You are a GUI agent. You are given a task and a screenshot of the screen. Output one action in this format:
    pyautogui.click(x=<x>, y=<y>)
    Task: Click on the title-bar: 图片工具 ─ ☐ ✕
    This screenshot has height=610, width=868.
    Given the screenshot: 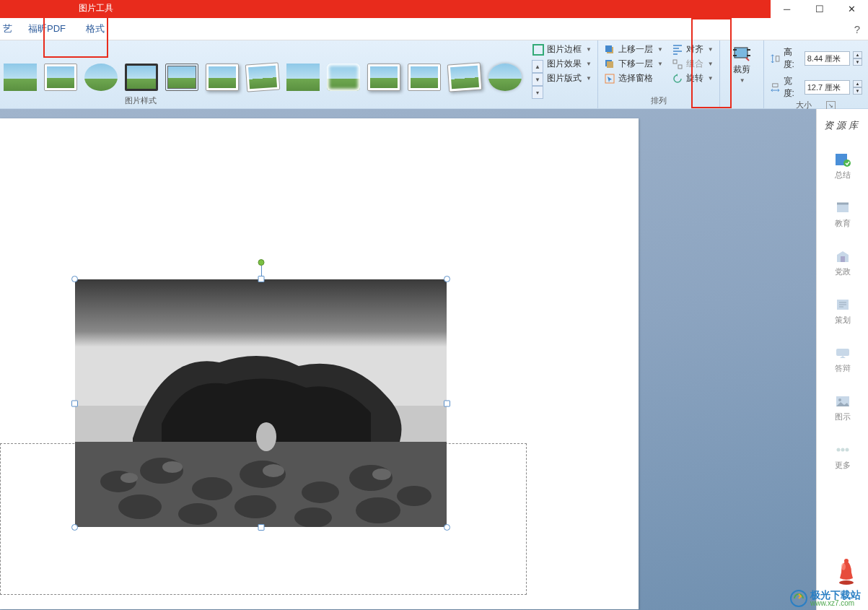 What is the action you would take?
    pyautogui.click(x=434, y=9)
    